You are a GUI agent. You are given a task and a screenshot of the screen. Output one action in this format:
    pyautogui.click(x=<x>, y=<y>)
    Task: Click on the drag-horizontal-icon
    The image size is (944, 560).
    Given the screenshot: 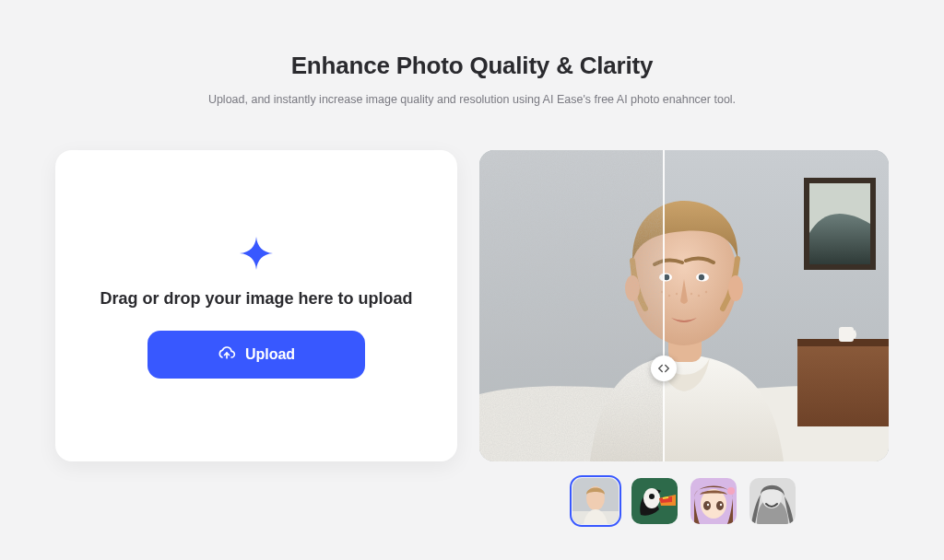 What is the action you would take?
    pyautogui.click(x=664, y=368)
    